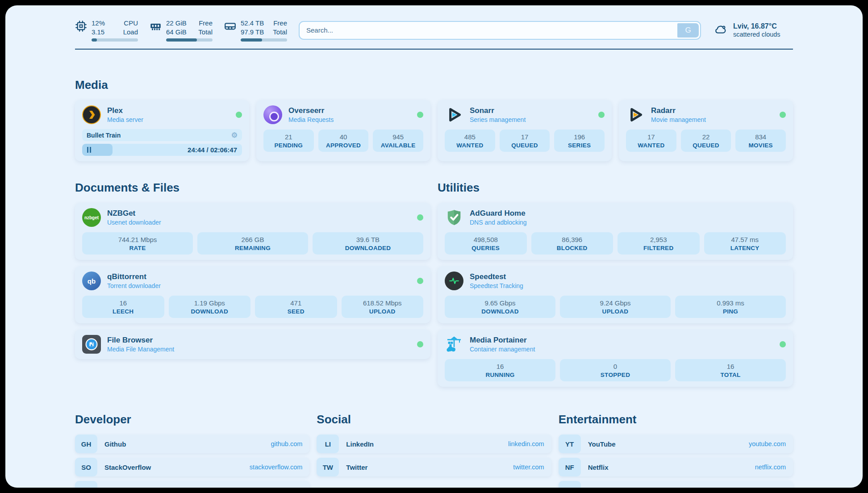 The image size is (868, 493). I want to click on stat-leech: 16 LEECH, so click(123, 307).